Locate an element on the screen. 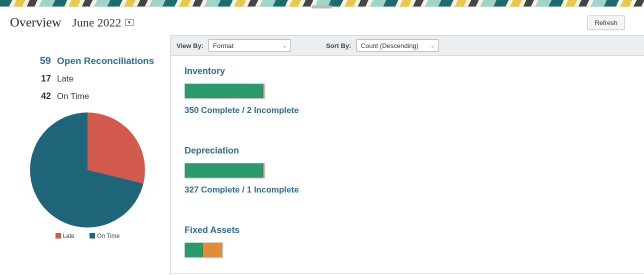 Image resolution: width=644 pixels, height=276 pixels. metric-late: 17 Late is located at coordinates (100, 79).